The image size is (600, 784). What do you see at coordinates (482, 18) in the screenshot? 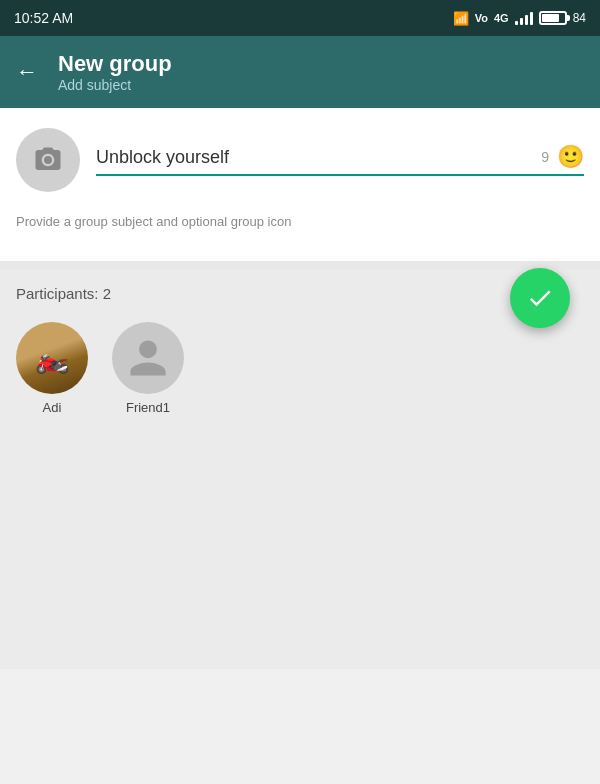
I see `signal-badge: Vo` at bounding box center [482, 18].